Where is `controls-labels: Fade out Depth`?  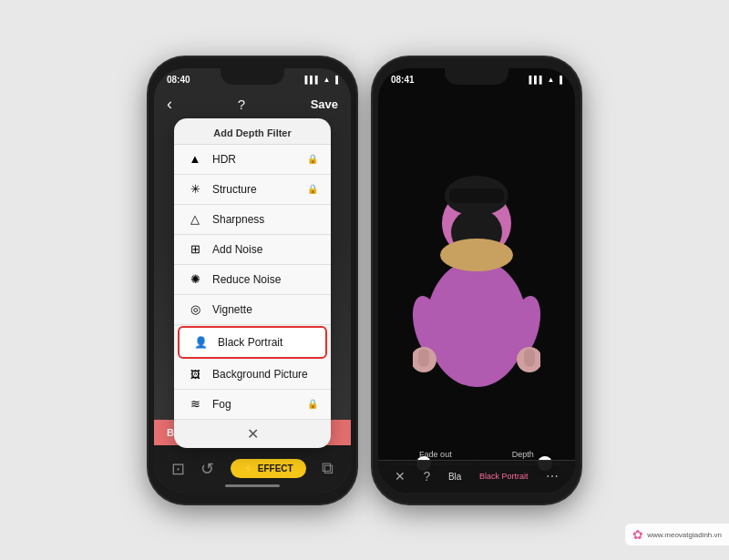
controls-labels: Fade out Depth is located at coordinates (477, 454).